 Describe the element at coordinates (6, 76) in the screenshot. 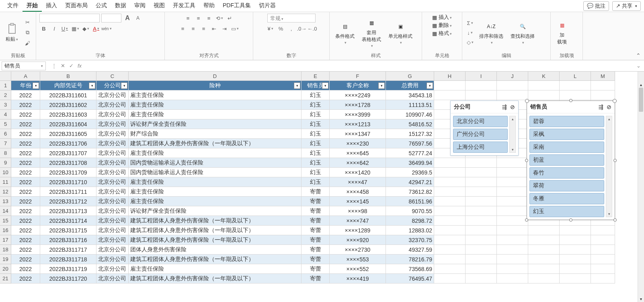

I see `select-all-corner` at that location.